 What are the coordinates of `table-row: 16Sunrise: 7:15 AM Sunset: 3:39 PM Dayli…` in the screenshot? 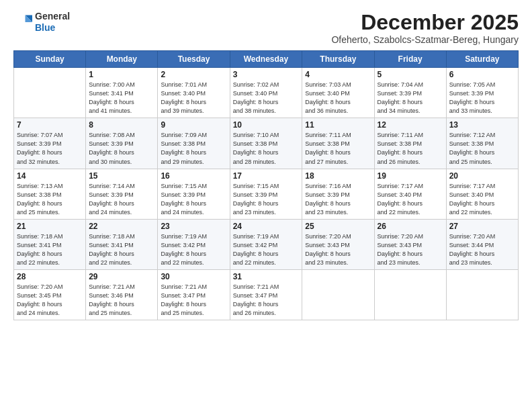 It's located at (193, 193).